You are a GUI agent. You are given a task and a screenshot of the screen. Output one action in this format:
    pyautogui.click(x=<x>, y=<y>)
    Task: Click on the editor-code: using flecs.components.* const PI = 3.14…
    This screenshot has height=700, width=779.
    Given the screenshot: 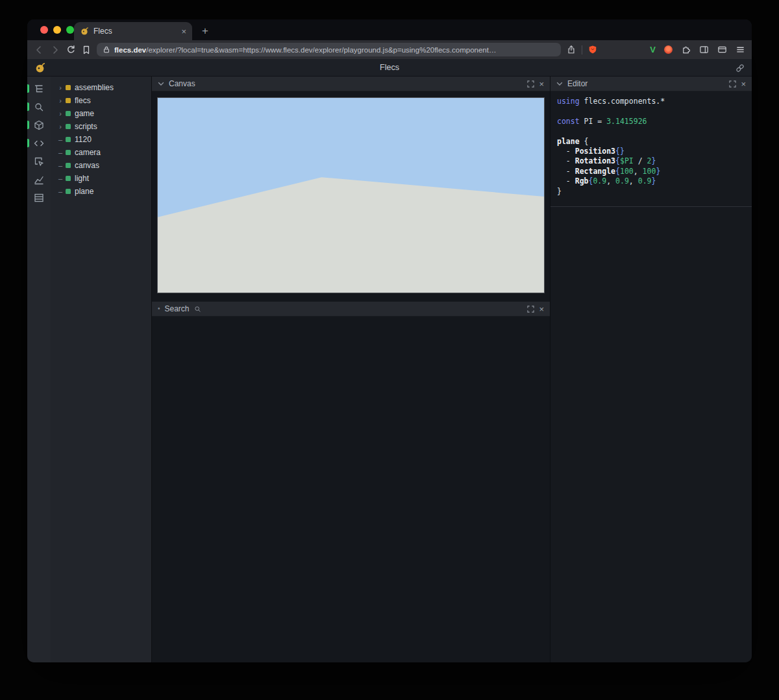 What is the action you would take?
    pyautogui.click(x=651, y=149)
    